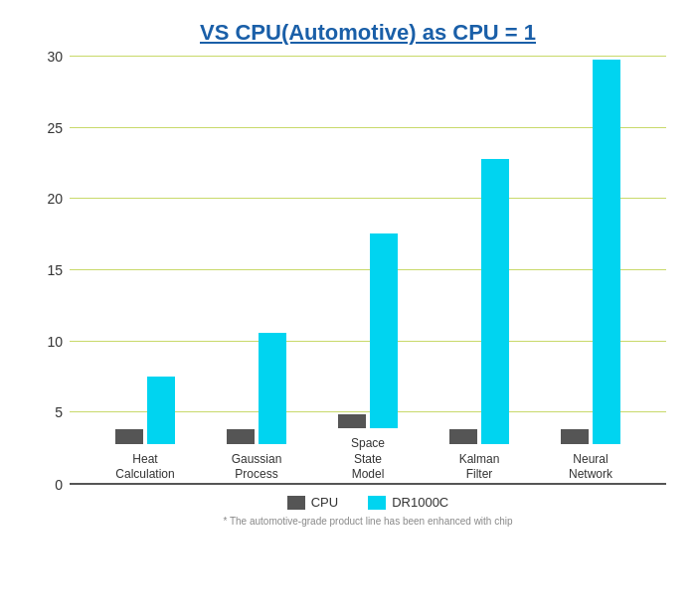  What do you see at coordinates (257, 407) in the screenshot?
I see `bar-group-gaussian: Gaussian Process` at bounding box center [257, 407].